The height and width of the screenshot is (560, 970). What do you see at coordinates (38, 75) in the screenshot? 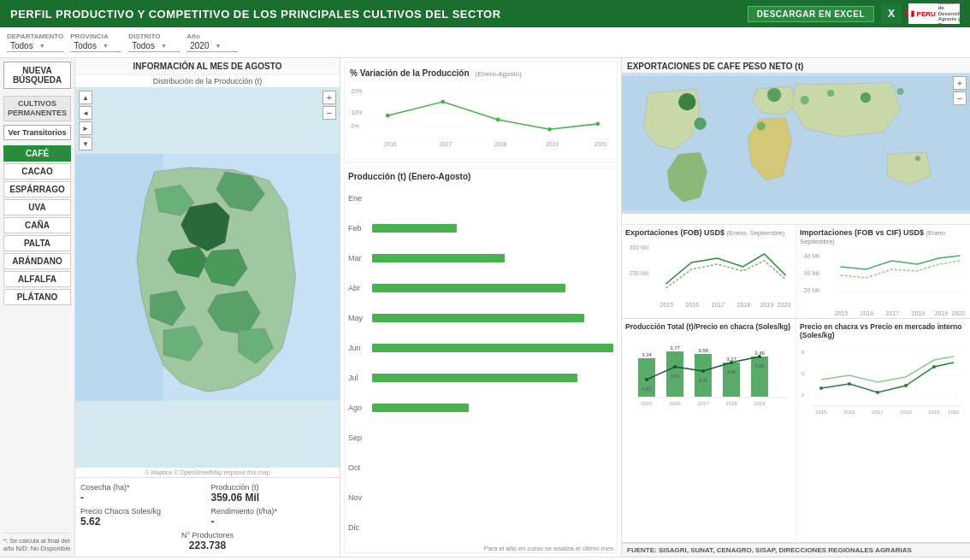
I see `new-search-button: NUEVA BÚSQUEDA` at bounding box center [38, 75].